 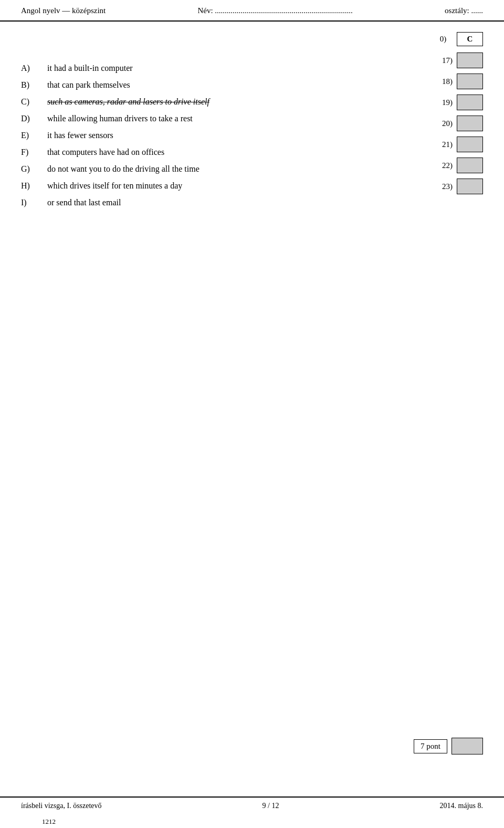 I want to click on answer-row-20: 20), so click(x=441, y=123).